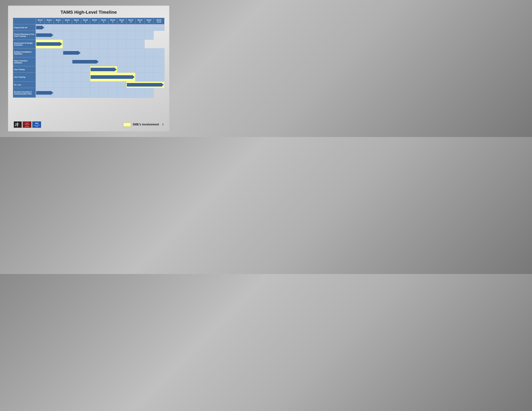 The width and height of the screenshot is (532, 411). Describe the element at coordinates (143, 125) in the screenshot. I see `legend: SME's involvement 2` at that location.